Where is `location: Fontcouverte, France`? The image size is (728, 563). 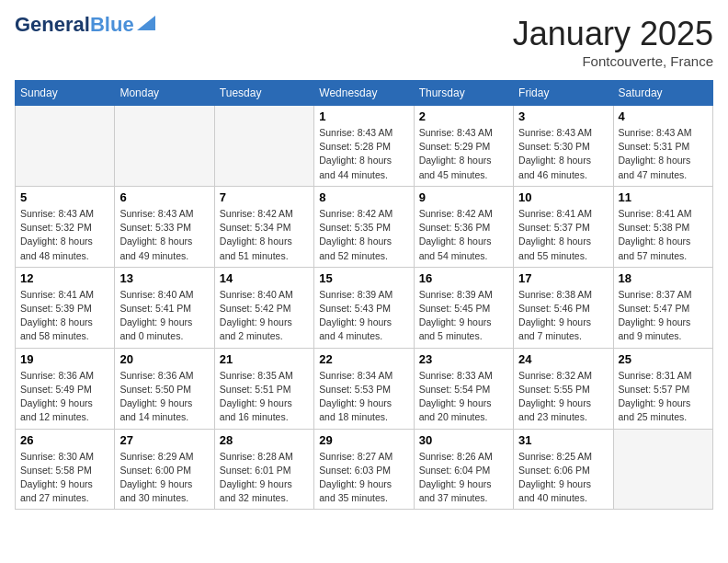 location: Fontcouverte, France is located at coordinates (613, 61).